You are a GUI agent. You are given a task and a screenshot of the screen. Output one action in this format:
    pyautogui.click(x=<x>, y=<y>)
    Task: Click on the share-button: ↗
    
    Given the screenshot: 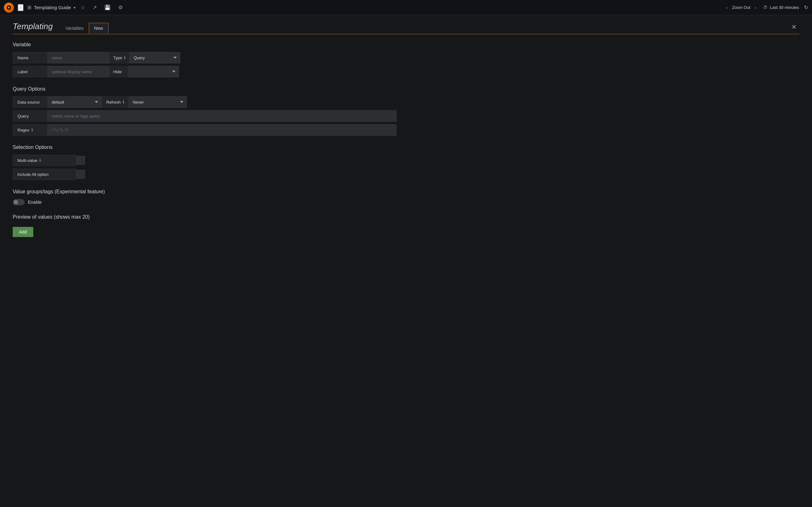 What is the action you would take?
    pyautogui.click(x=95, y=7)
    